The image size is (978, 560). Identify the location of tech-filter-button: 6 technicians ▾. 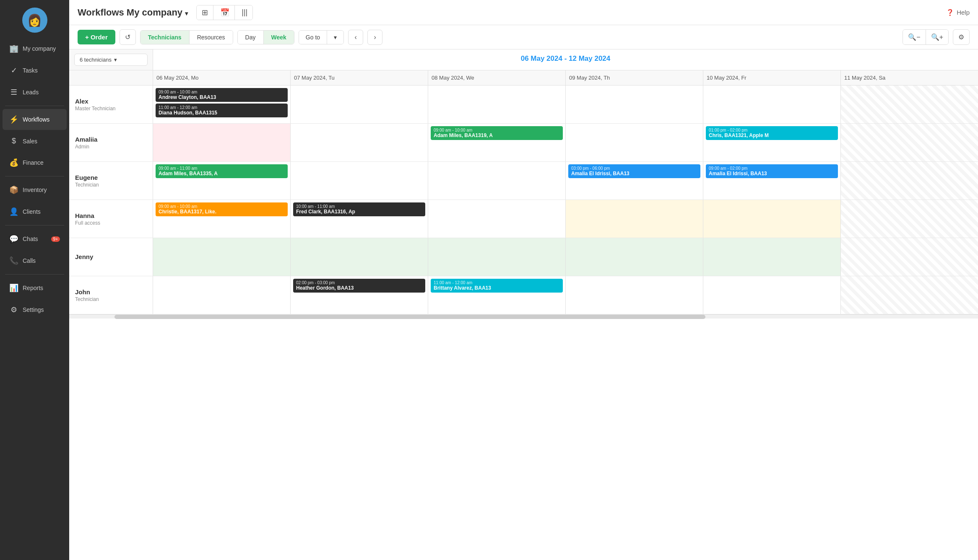
(111, 60).